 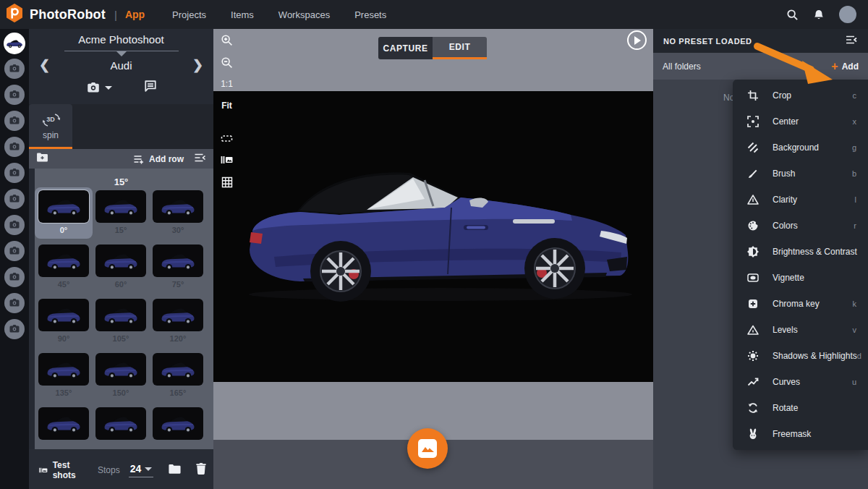 What do you see at coordinates (64, 230) in the screenshot?
I see `frame-angle-label: 0°` at bounding box center [64, 230].